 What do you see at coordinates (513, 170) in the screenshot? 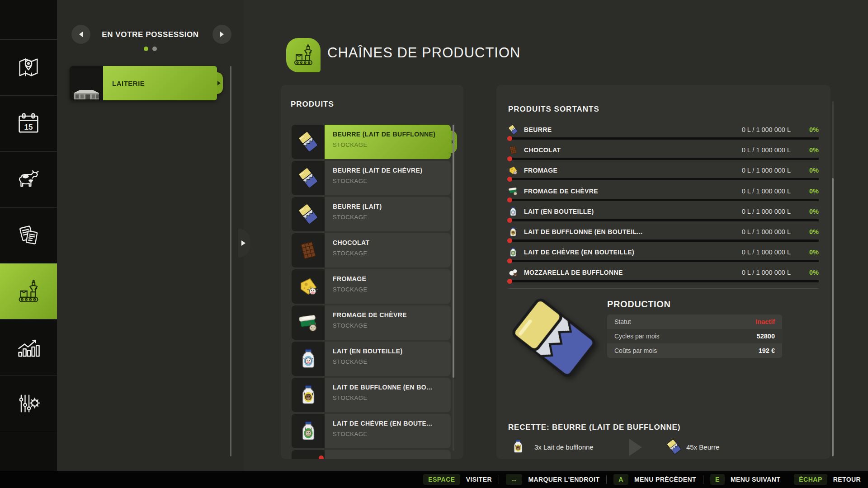
I see `cheese-icon` at bounding box center [513, 170].